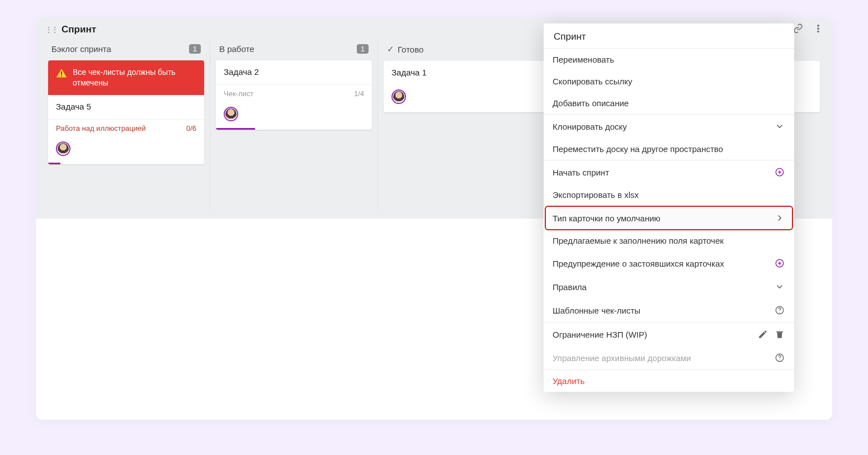 This screenshot has height=455, width=868. What do you see at coordinates (818, 29) in the screenshot?
I see `more-icon` at bounding box center [818, 29].